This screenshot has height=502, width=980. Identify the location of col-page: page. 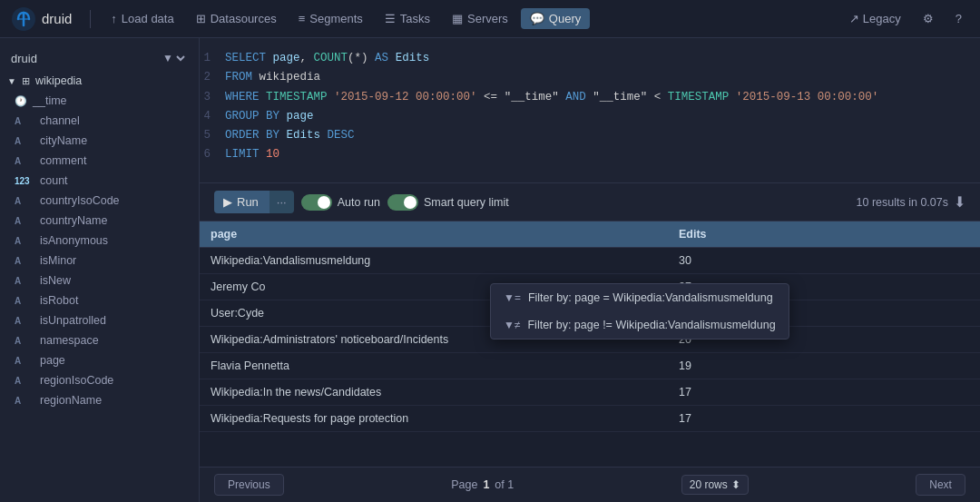
(434, 234).